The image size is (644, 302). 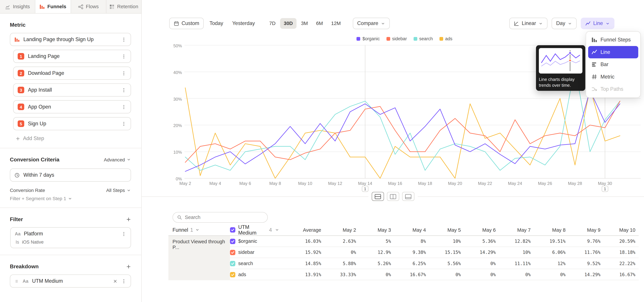 What do you see at coordinates (112, 6) in the screenshot?
I see `retention-icon` at bounding box center [112, 6].